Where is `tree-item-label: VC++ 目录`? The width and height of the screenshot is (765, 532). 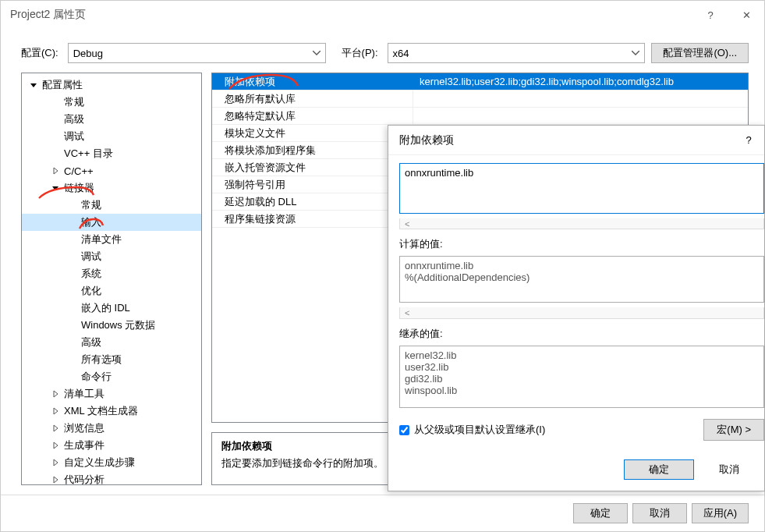
tree-item-label: VC++ 目录 is located at coordinates (89, 154).